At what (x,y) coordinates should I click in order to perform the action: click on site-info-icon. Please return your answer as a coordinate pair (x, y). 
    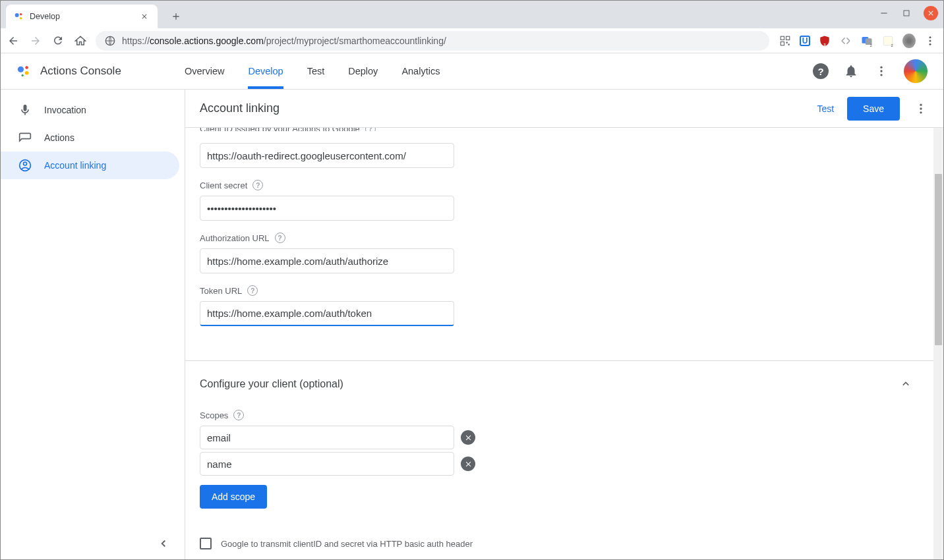
    Looking at the image, I should click on (110, 41).